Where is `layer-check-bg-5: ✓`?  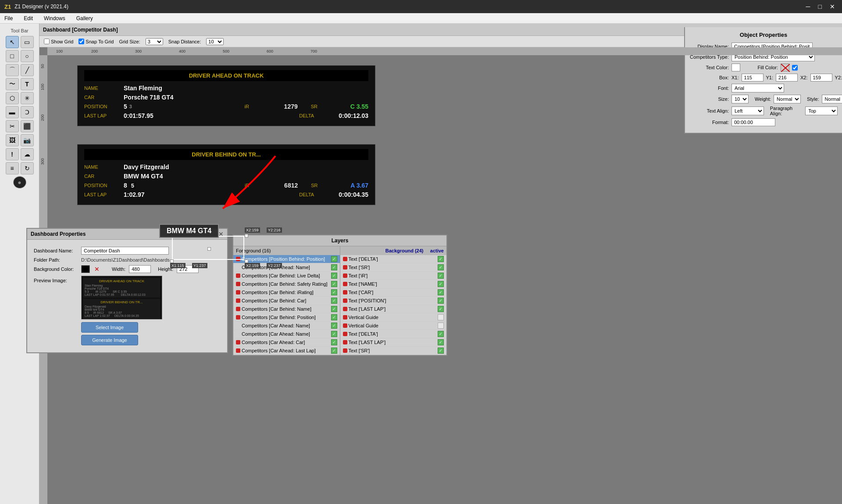
layer-check-bg-5: ✓ is located at coordinates (441, 301).